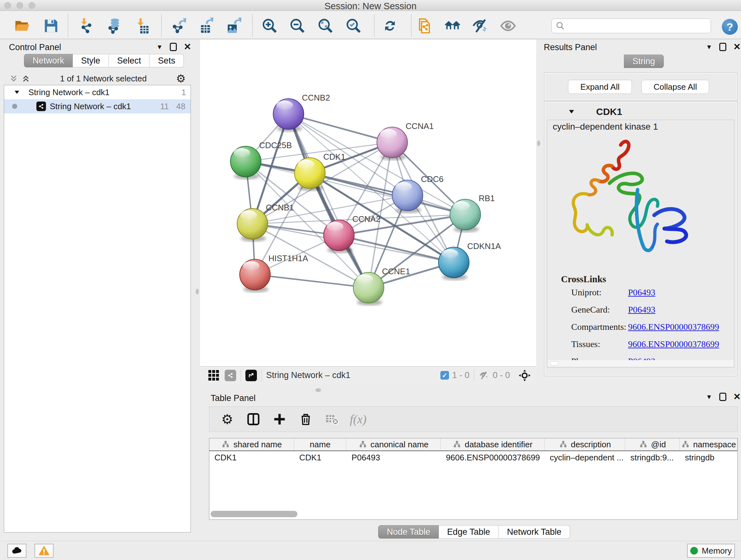 Image resolution: width=741 pixels, height=560 pixels. I want to click on zoom-fit-icon, so click(326, 26).